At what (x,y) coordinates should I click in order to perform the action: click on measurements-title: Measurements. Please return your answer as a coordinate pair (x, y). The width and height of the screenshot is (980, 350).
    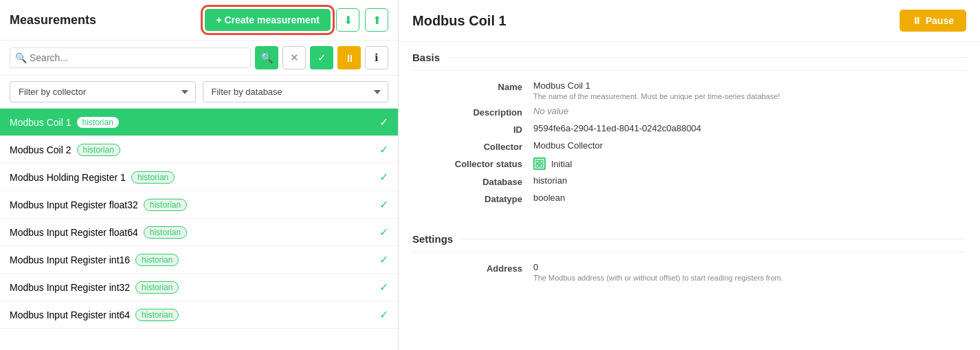
    Looking at the image, I should click on (104, 21).